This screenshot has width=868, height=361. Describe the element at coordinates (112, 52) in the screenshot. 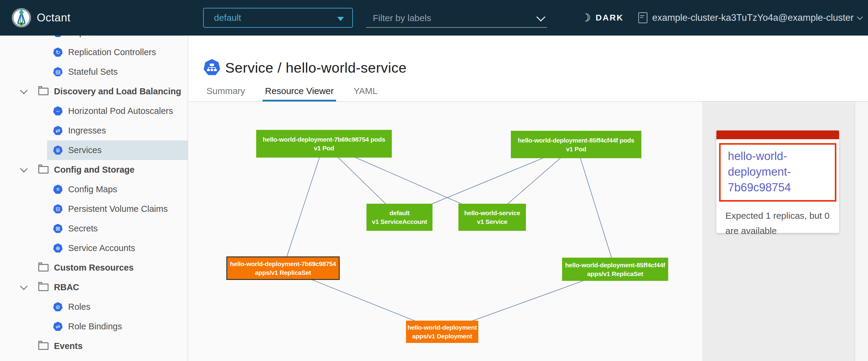

I see `sidebar-item-label: Replication Controllers` at that location.